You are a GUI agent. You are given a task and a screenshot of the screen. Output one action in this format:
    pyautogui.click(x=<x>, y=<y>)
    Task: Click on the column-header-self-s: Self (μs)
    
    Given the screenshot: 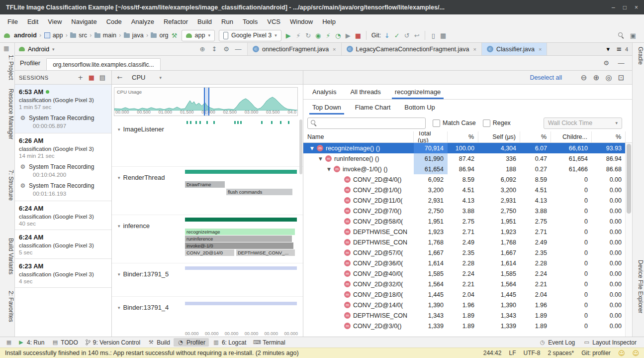 What is the action you would take?
    pyautogui.click(x=499, y=137)
    